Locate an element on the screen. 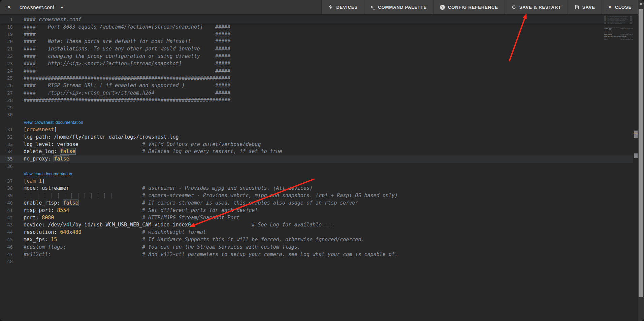  code-line: 19#### ##### is located at coordinates (317, 35).